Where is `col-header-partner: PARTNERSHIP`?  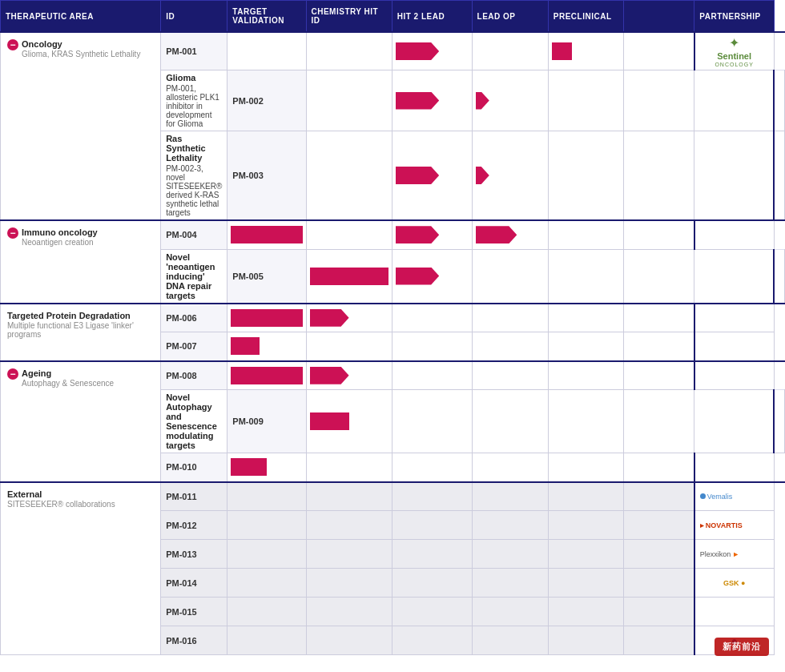 col-header-partner: PARTNERSHIP is located at coordinates (734, 17).